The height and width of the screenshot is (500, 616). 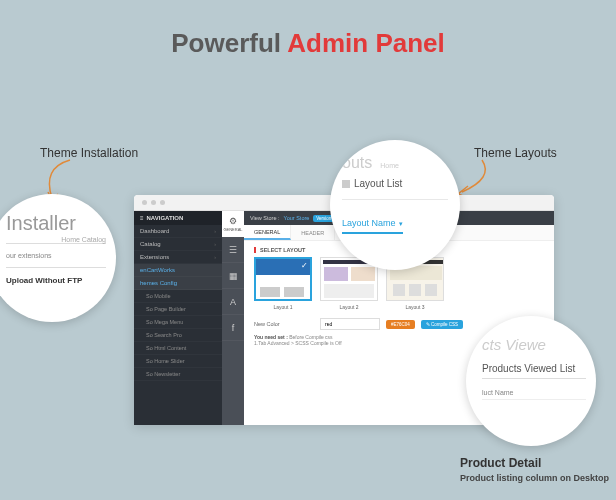 I want to click on view-store-label: View Store :, so click(x=265, y=218).